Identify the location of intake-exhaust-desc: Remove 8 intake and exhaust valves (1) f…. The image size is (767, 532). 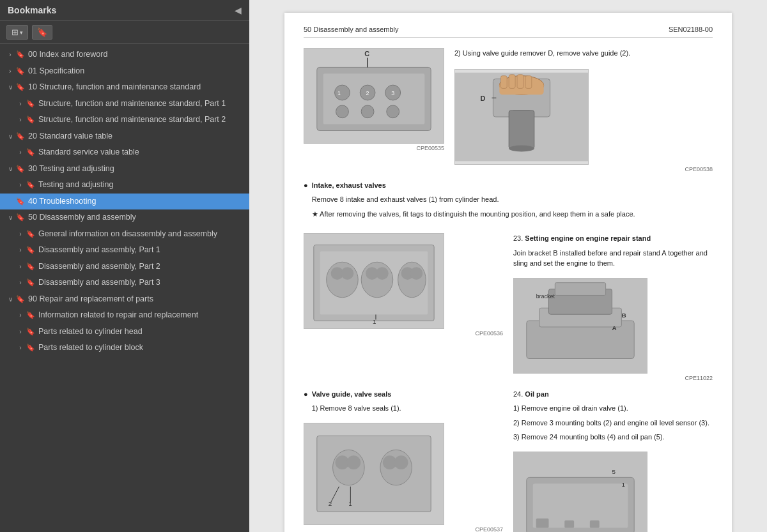
(474, 199).